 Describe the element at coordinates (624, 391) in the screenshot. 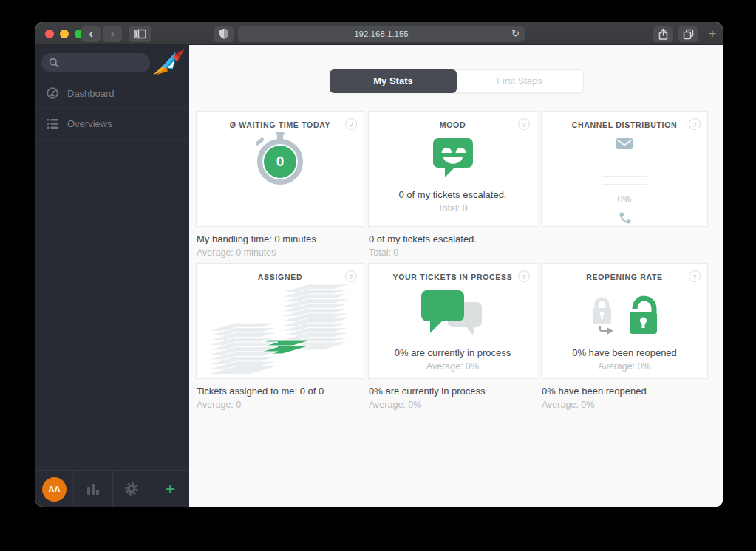

I see `caption-primary: 0% have been reopened` at that location.